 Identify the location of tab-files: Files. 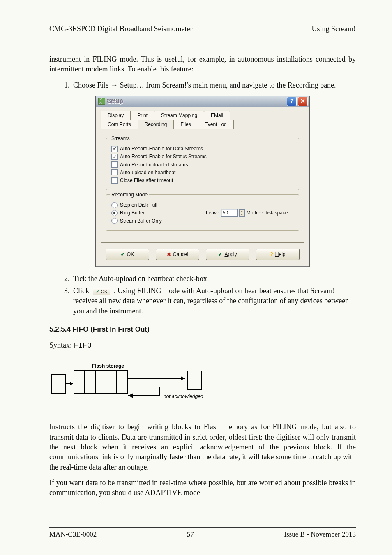
(186, 124).